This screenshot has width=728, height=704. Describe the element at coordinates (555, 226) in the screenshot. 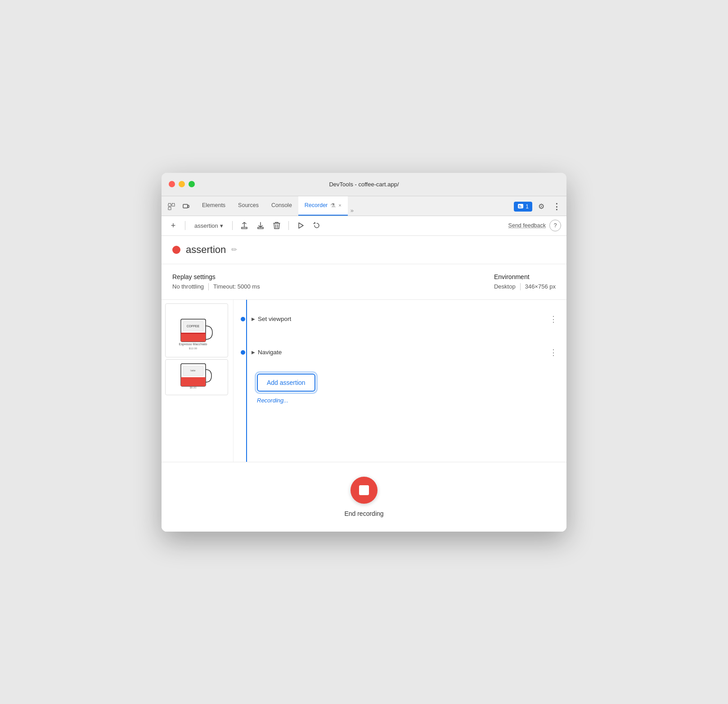

I see `help-button: ?` at that location.